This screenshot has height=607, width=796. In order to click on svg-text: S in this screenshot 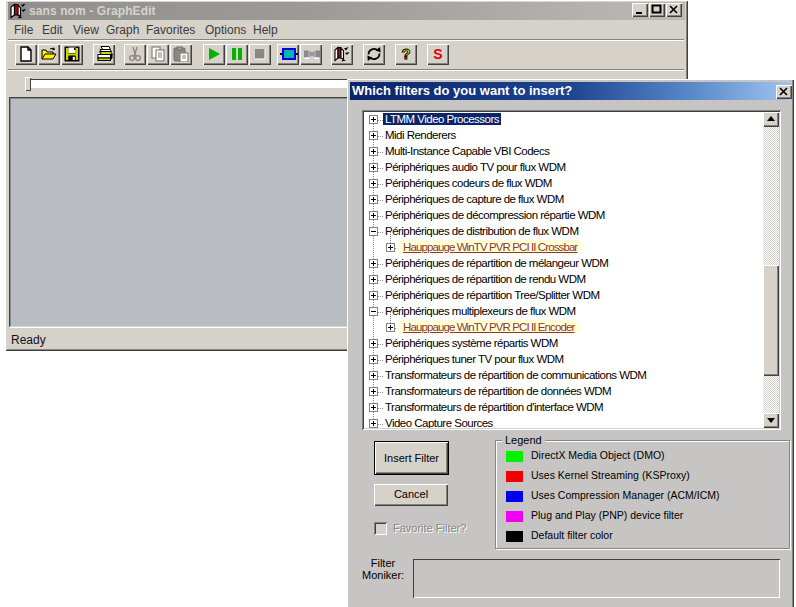, I will do `click(438, 54)`.